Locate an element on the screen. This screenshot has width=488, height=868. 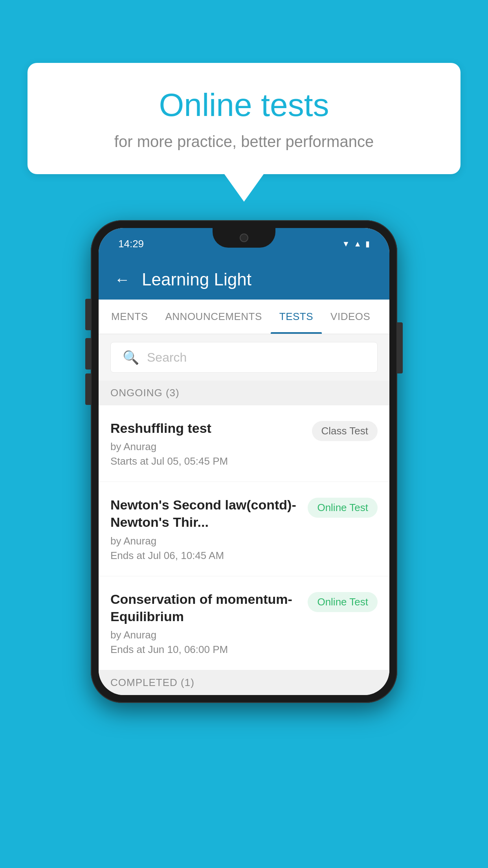
test-date: Ends at Jun 10, 06:00 PM is located at coordinates (205, 649).